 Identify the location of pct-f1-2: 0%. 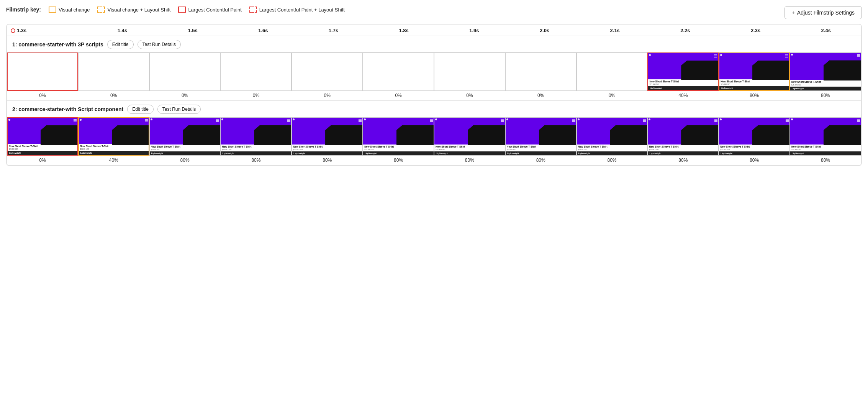
(114, 96).